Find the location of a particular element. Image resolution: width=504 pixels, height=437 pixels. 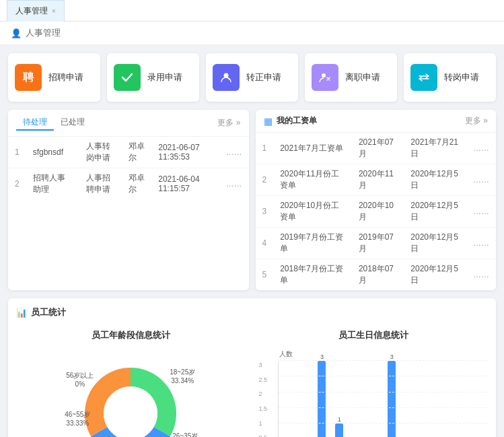

row-type: 人事招聘申请 is located at coordinates (101, 184).